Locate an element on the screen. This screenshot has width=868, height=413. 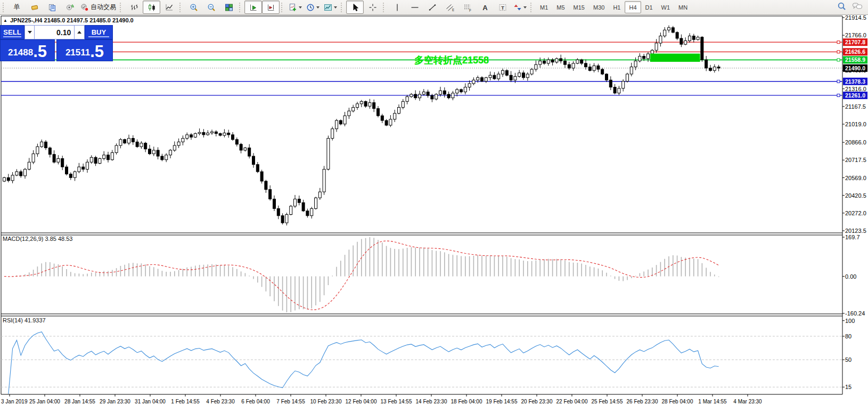
sell-price-button: 21488 .5 is located at coordinates (28, 50).